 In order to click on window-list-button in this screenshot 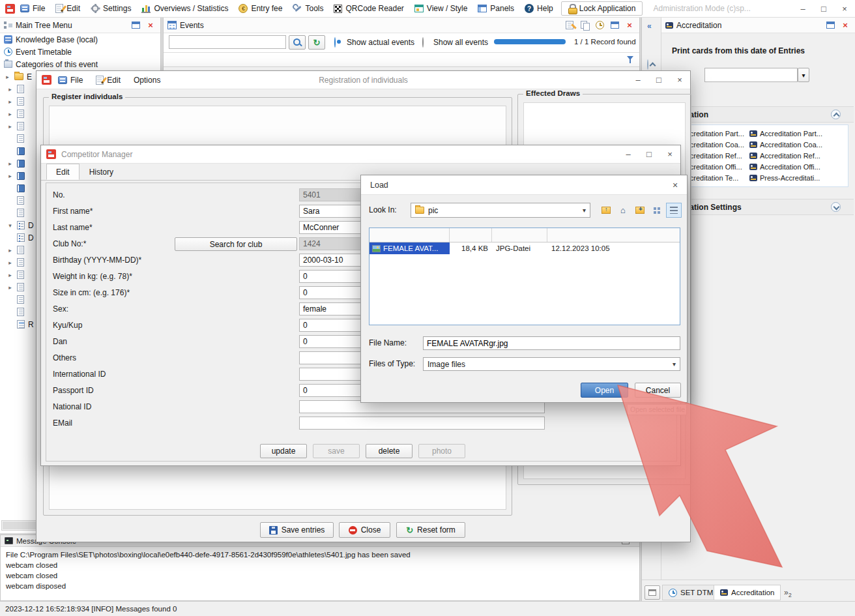, I will do `click(652, 593)`.